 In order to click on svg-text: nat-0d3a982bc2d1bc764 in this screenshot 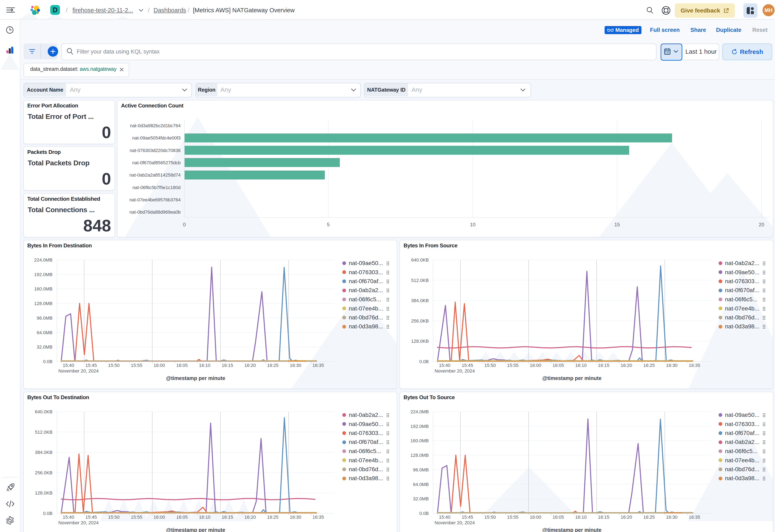, I will do `click(155, 126)`.